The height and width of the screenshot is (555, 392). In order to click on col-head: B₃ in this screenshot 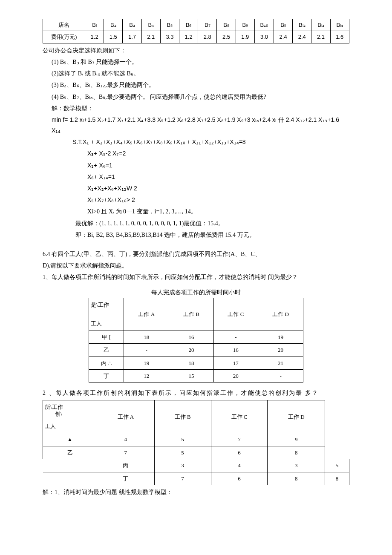, I will do `click(132, 25)`.